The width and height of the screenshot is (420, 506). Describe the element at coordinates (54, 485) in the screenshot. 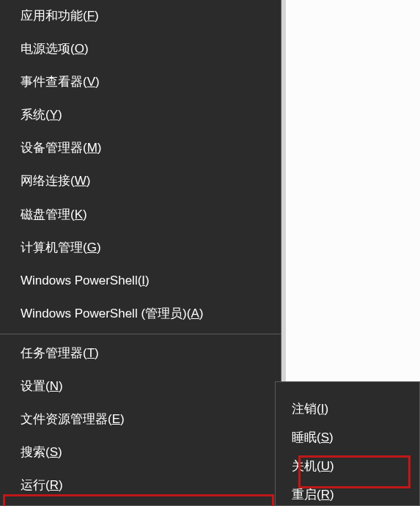

I see `menu-accel: R` at that location.